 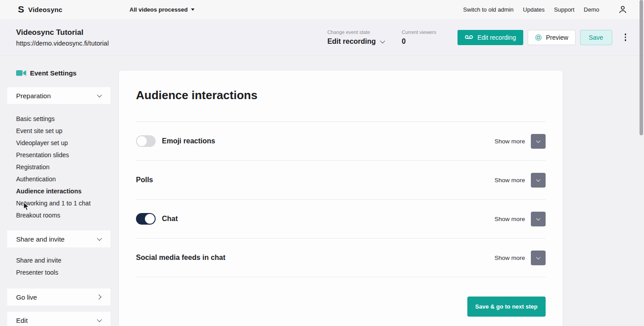 I want to click on sidebar-group-preparation: Preparation, so click(x=59, y=96).